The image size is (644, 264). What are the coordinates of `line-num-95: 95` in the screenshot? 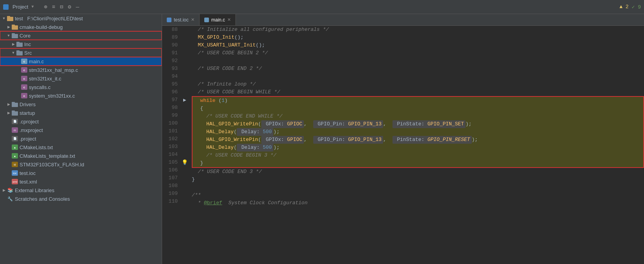 It's located at (170, 84).